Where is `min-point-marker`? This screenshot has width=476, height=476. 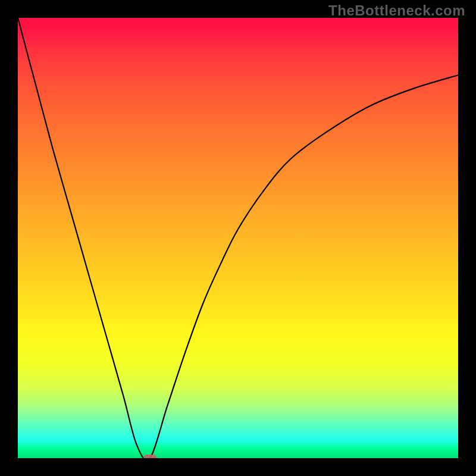 min-point-marker is located at coordinates (150, 456).